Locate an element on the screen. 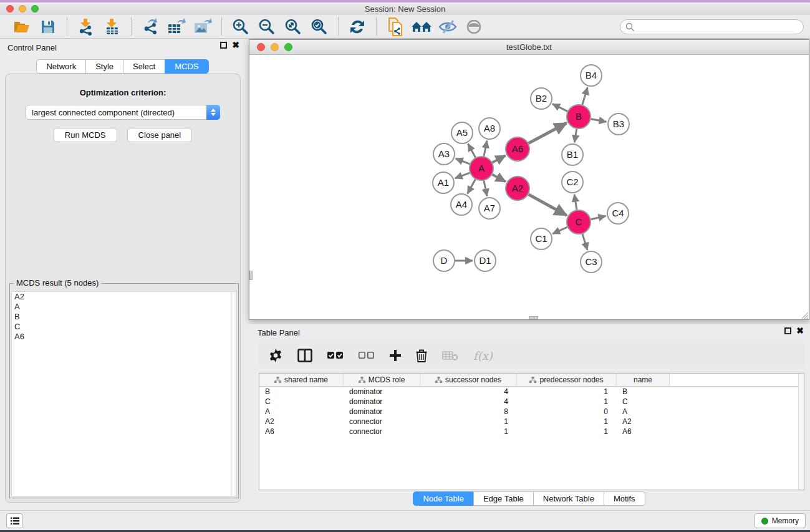  graph-node-D1: D1 is located at coordinates (485, 261).